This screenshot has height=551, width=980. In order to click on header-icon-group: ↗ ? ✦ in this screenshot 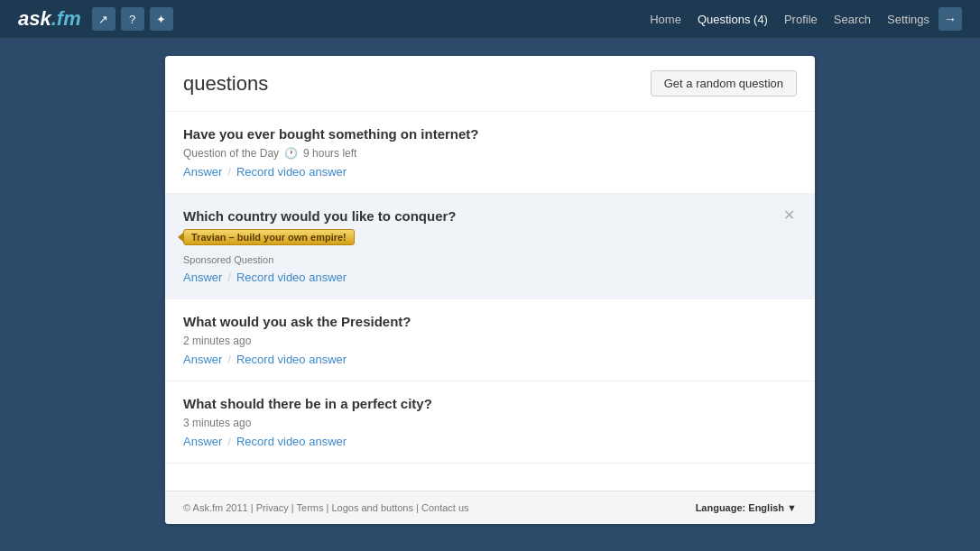, I will do `click(133, 19)`.